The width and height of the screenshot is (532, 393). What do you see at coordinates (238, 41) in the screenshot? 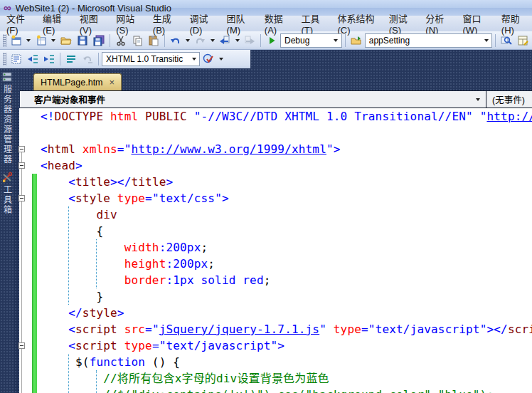
I see `navigate-backward-dropdown` at bounding box center [238, 41].